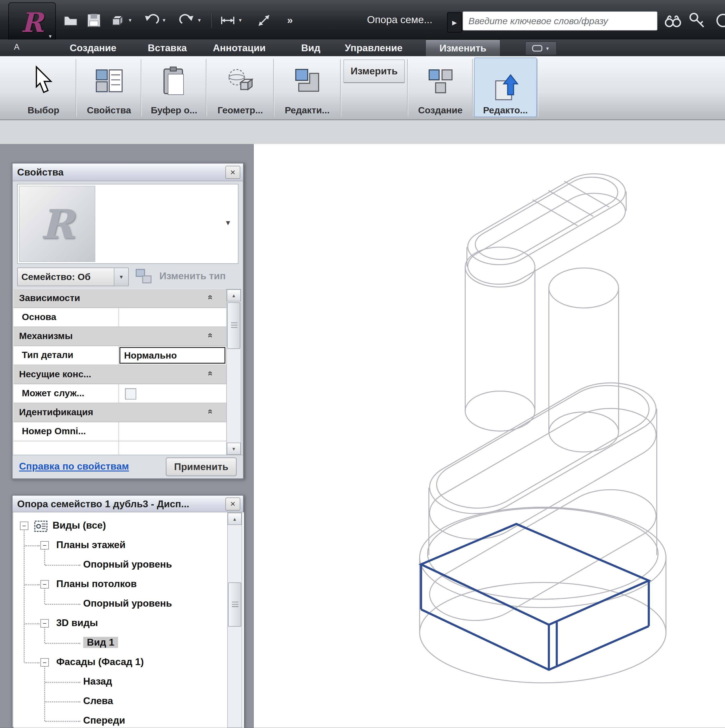  I want to click on tree-item-ref-level: Опорный уровень, so click(121, 565).